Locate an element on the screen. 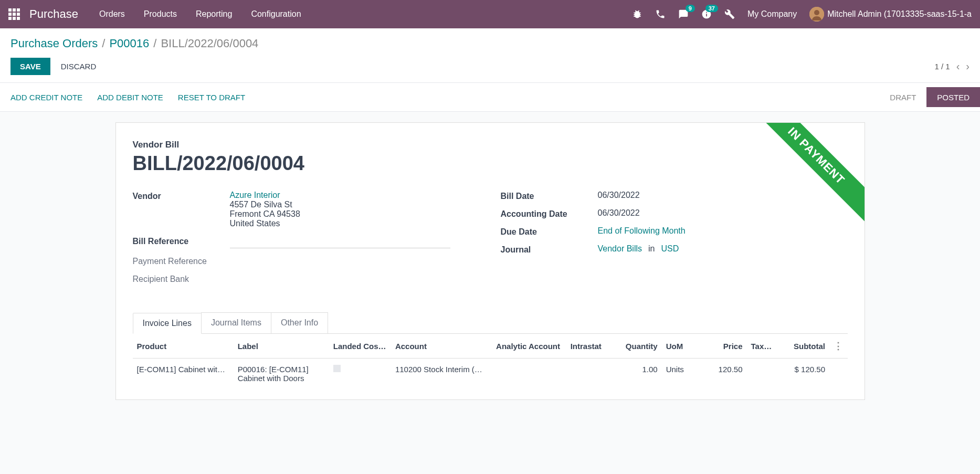 This screenshot has height=474, width=980. bill-date-label: Bill Date is located at coordinates (549, 196).